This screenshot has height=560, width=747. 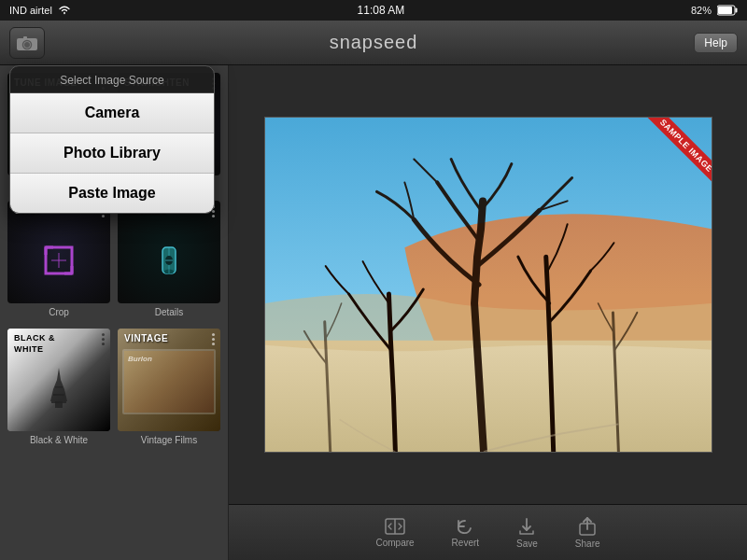 I want to click on dropdown-camera: Camera, so click(x=112, y=114).